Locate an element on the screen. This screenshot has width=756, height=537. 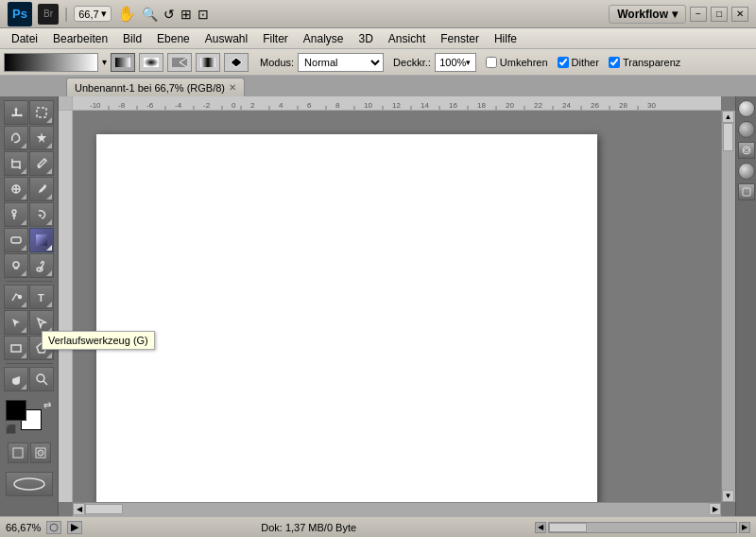
deckkr-input: 100% ▾ is located at coordinates (455, 62).